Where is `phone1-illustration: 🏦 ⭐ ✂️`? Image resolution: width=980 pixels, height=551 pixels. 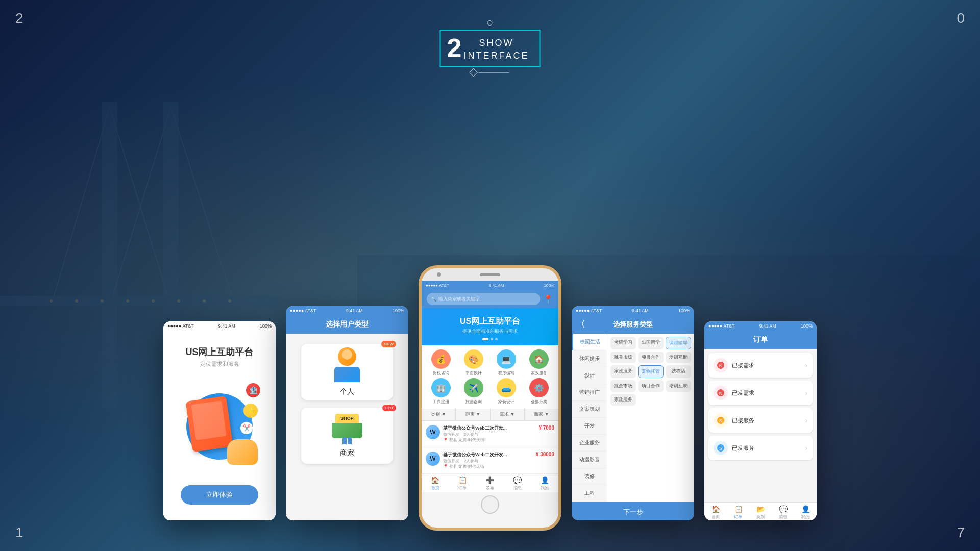
phone1-illustration: 🏦 ⭐ ✂️ is located at coordinates (219, 424).